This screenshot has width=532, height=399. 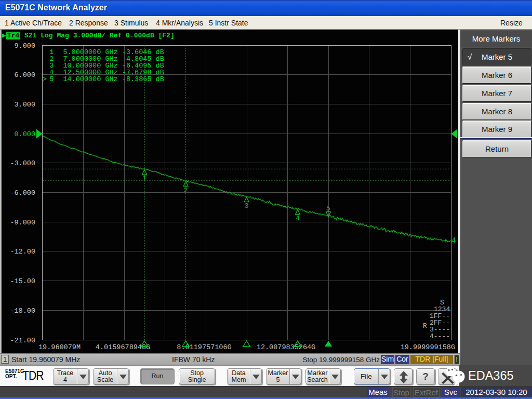 I want to click on svg-text: -21.00, so click(x=23, y=341).